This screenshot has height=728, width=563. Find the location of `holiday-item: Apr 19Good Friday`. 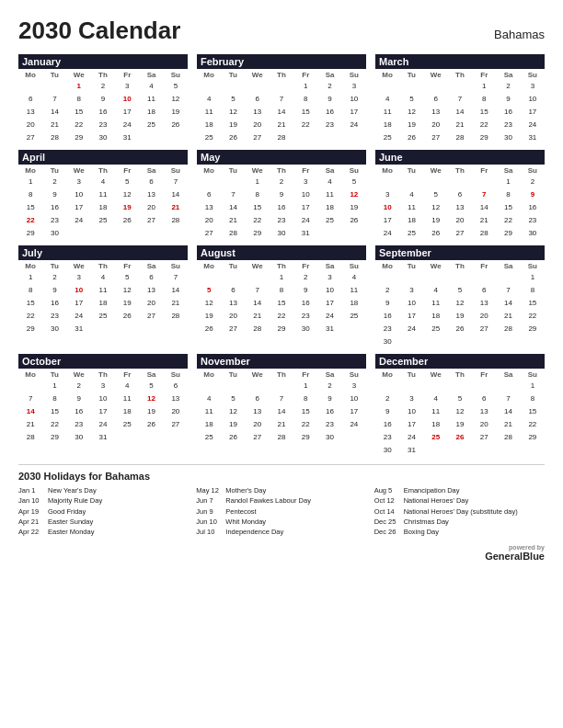

holiday-item: Apr 19Good Friday is located at coordinates (103, 511).